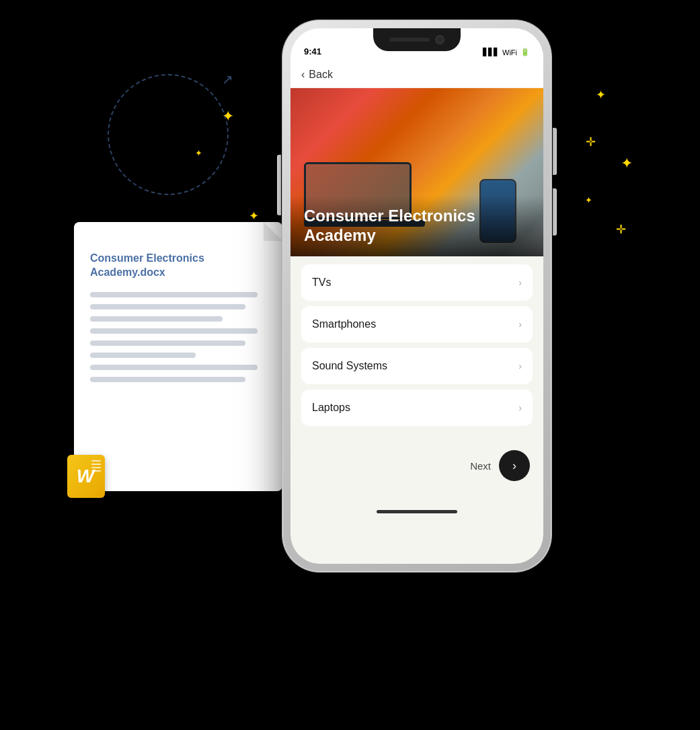 The height and width of the screenshot is (730, 700). What do you see at coordinates (279, 185) in the screenshot?
I see `phone-volume-button` at bounding box center [279, 185].